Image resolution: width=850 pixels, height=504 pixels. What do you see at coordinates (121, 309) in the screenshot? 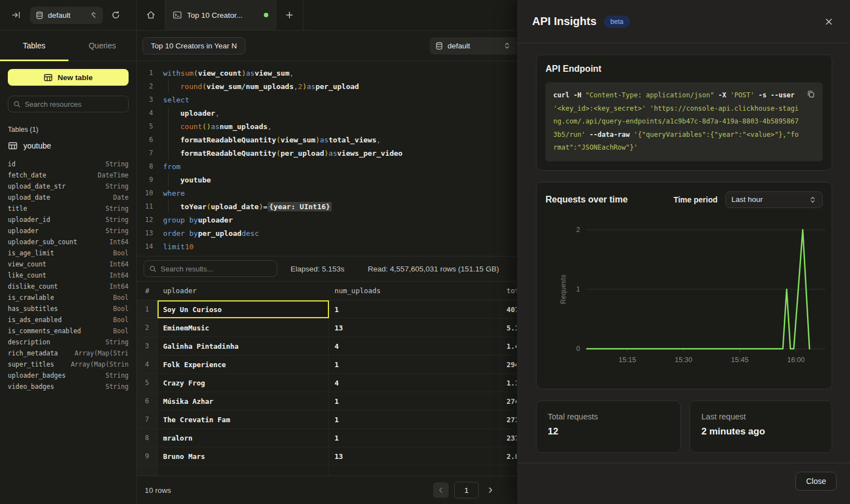
I see `column-type: Bool` at bounding box center [121, 309].